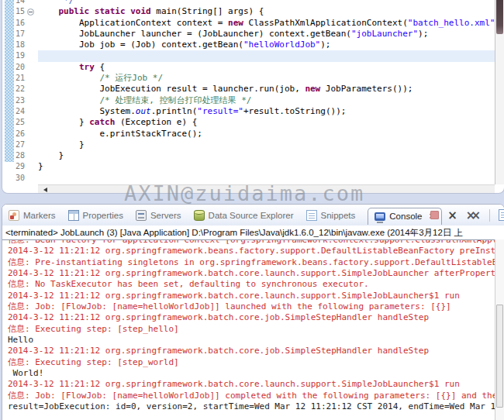 The height and width of the screenshot is (420, 504). I want to click on tab-servers: Servers, so click(158, 215).